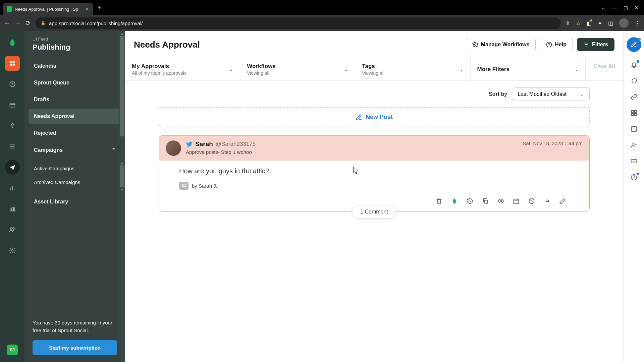 The height and width of the screenshot is (362, 644). Describe the element at coordinates (634, 177) in the screenshot. I see `help-icon` at that location.